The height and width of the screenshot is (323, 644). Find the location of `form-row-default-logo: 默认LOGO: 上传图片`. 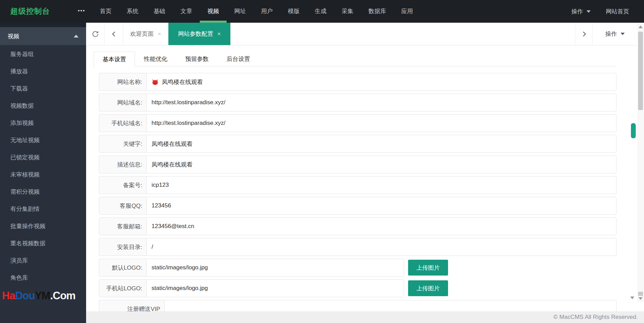

form-row-default-logo: 默认LOGO: 上传图片 is located at coordinates (357, 268).